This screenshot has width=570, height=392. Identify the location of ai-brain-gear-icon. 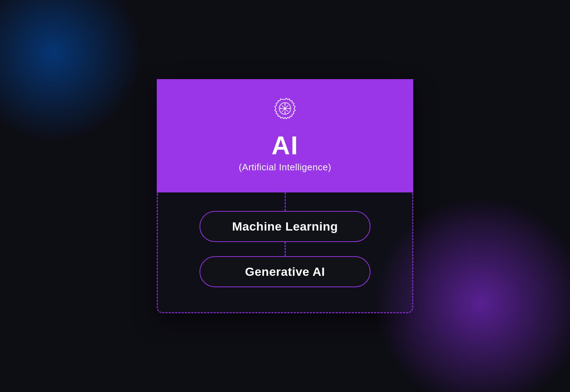
(285, 110).